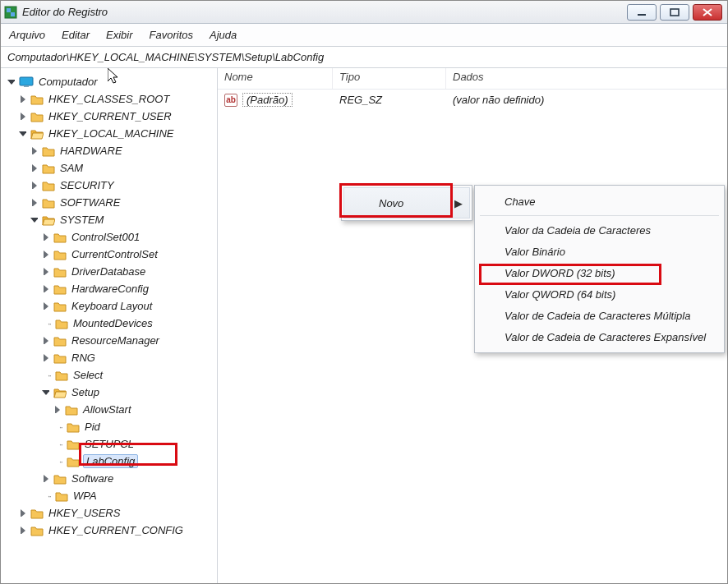 This screenshot has height=584, width=728. I want to click on tree-node-hkcr: HKEY_CLASSES_ROOT, so click(117, 99).